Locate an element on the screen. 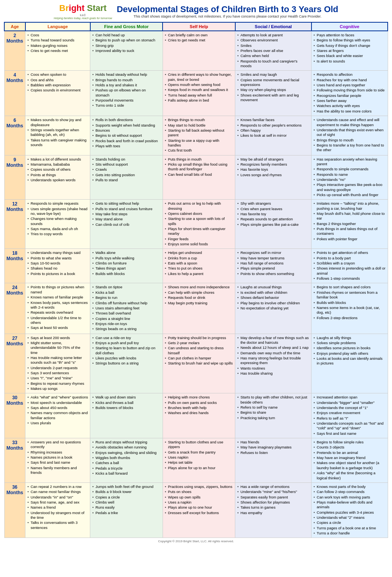 This screenshot has height=577, width=392. list-item: Knows familiar faces is located at coordinates (273, 120).